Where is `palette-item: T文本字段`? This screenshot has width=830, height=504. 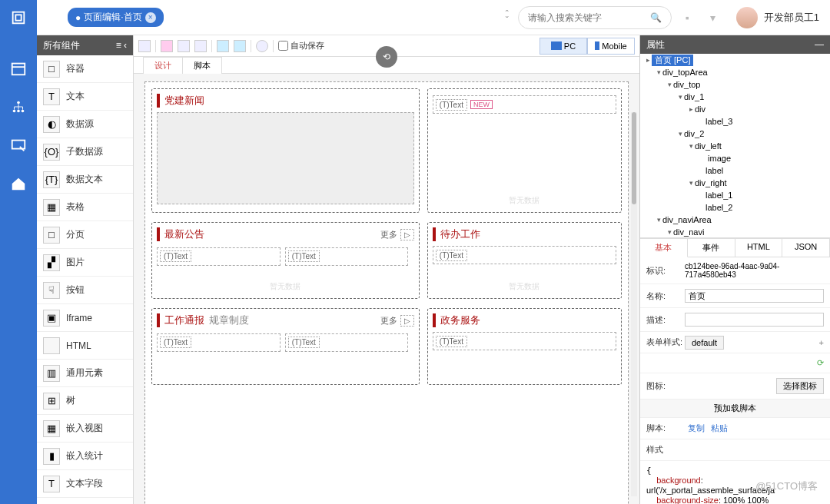 palette-item: T文本字段 is located at coordinates (85, 484).